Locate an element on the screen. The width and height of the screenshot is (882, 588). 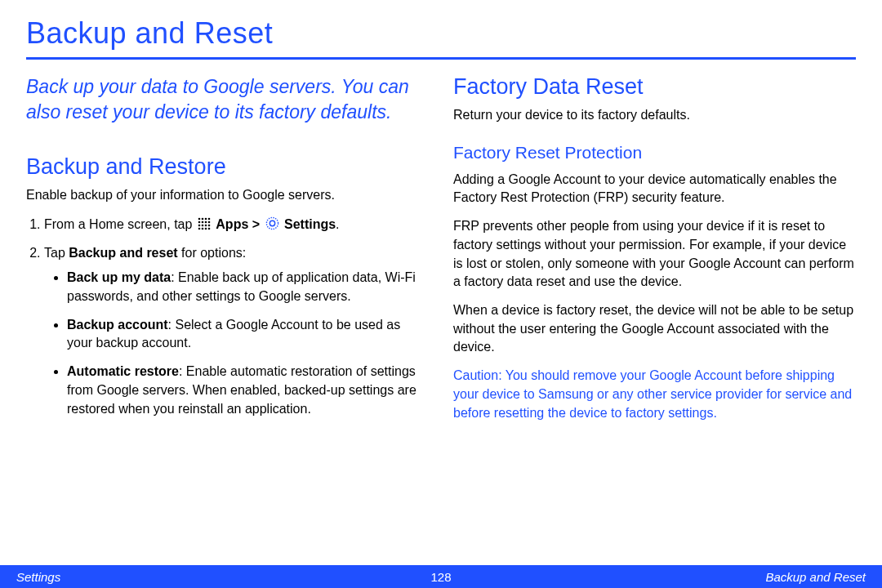
caution-text: Caution: You should remove your Google A… is located at coordinates (655, 394).